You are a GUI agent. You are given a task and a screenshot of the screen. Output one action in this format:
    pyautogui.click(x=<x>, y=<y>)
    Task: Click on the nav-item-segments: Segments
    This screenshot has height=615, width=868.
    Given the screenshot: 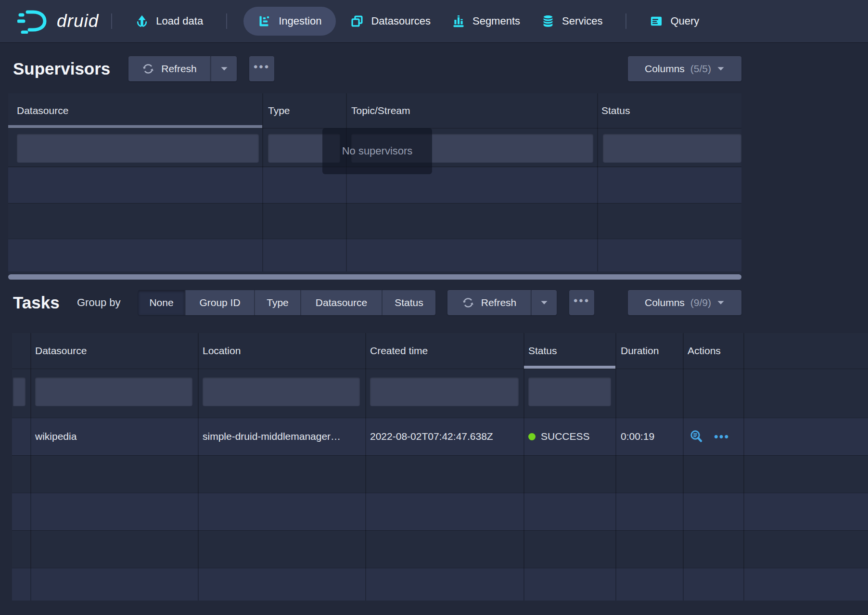 What is the action you would take?
    pyautogui.click(x=486, y=21)
    